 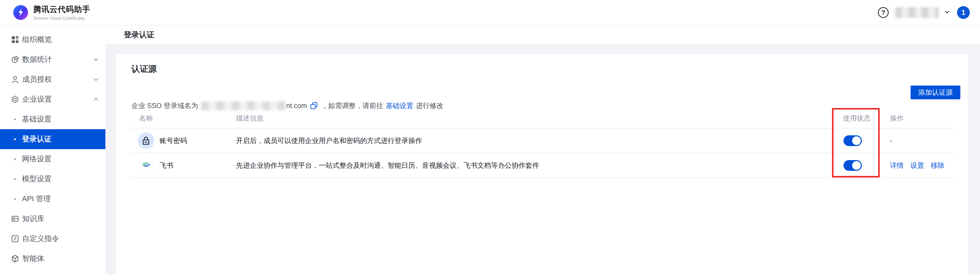 I want to click on sidebar-item-api-management: API 管理, so click(x=52, y=199).